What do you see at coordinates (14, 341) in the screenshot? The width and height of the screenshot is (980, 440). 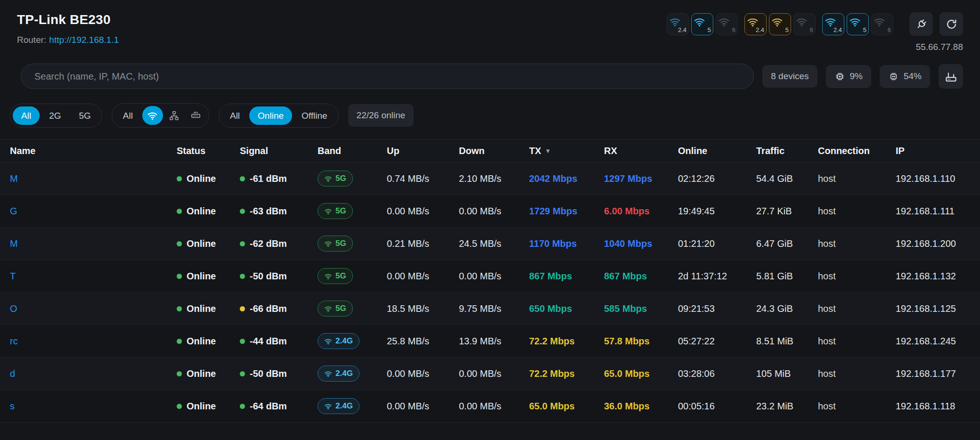 I see `device-name-link: rc` at bounding box center [14, 341].